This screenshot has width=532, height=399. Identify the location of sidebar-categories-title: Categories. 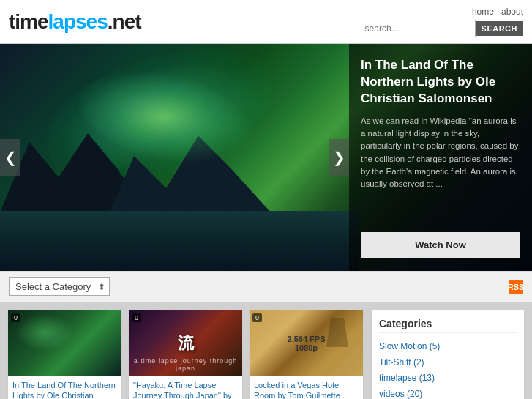
(448, 325).